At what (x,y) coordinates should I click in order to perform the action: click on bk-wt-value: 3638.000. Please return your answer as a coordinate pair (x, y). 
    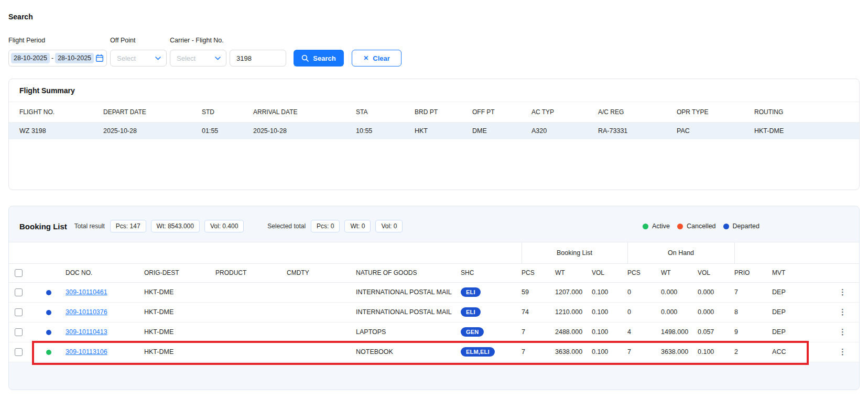
    Looking at the image, I should click on (573, 352).